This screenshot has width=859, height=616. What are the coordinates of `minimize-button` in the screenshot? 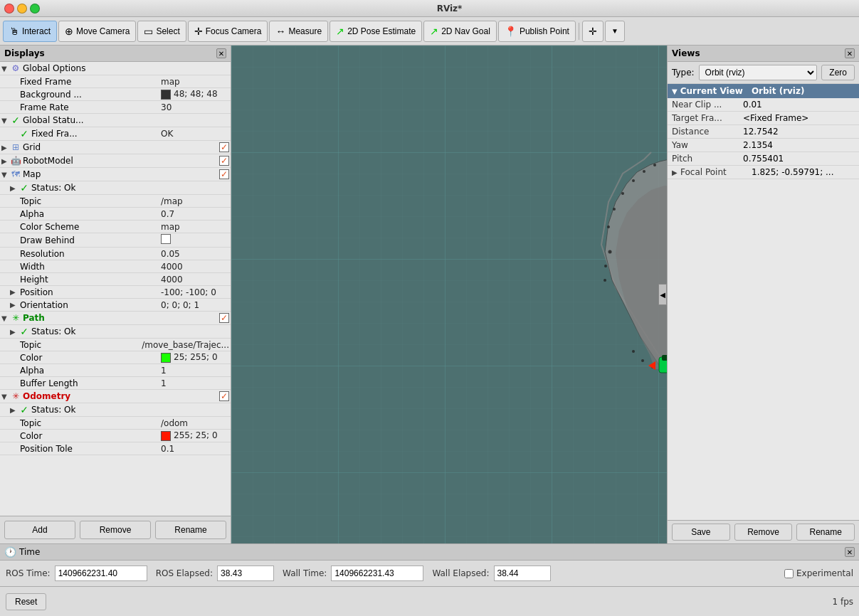 It's located at (22, 9).